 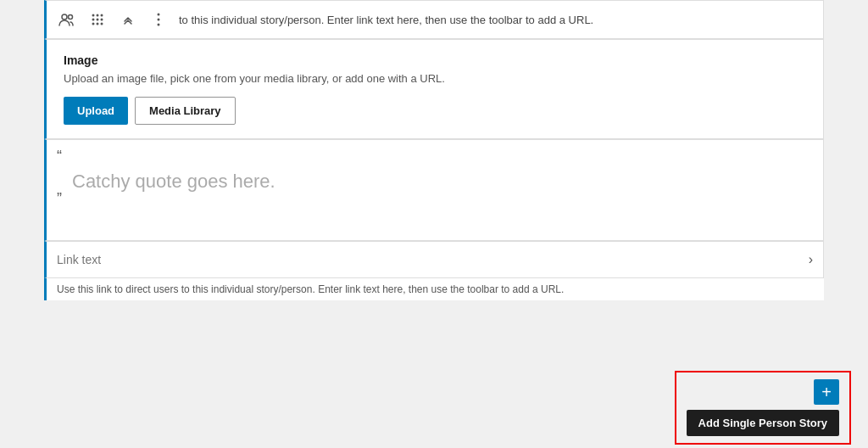 What do you see at coordinates (435, 60) in the screenshot?
I see `image-block-title: Image` at bounding box center [435, 60].